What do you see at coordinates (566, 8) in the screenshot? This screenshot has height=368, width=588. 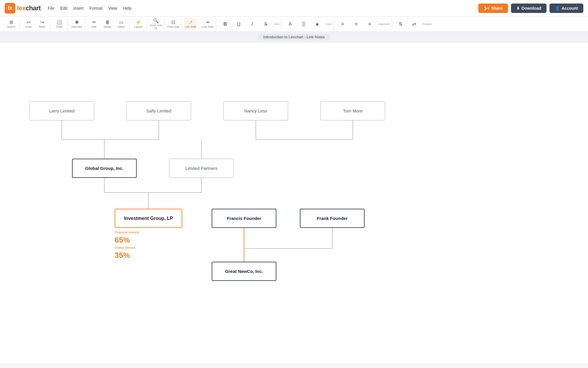 I see `account-button: 👤 Account` at bounding box center [566, 8].